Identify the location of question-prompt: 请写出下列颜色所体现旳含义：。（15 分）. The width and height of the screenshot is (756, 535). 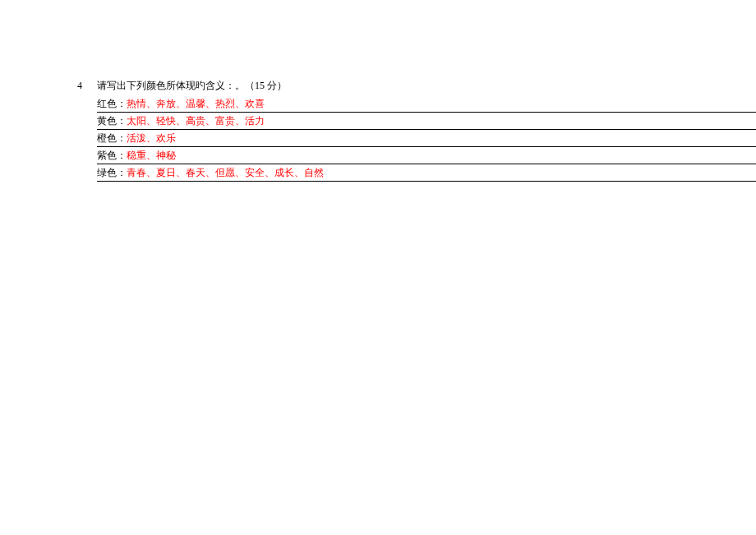
(426, 85).